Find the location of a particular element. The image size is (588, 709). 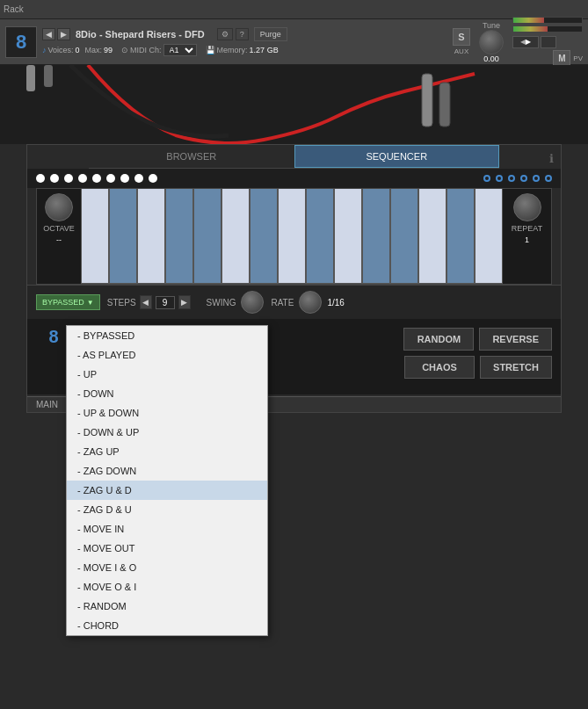

tab-browser: BROWSER is located at coordinates (192, 156).